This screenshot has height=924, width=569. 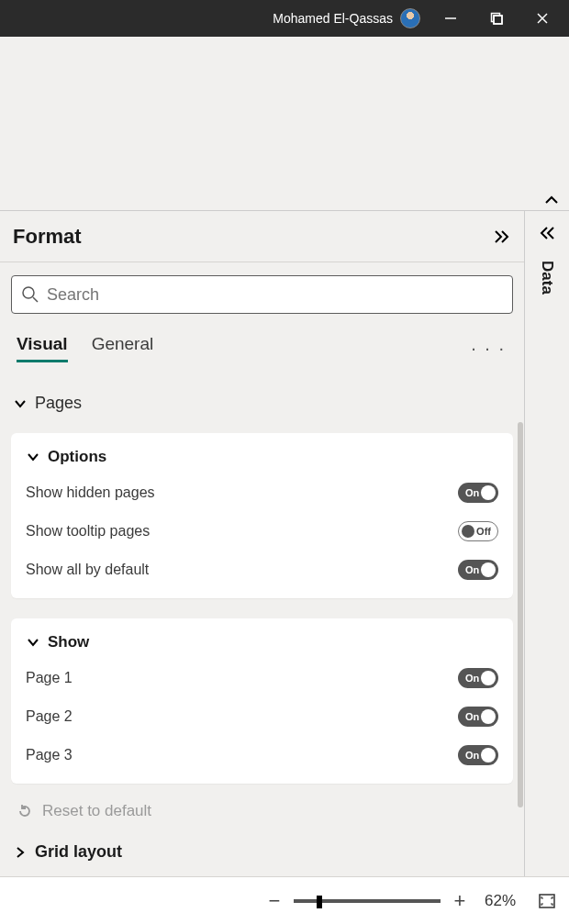 What do you see at coordinates (478, 717) in the screenshot?
I see `toggle-page-2: On` at bounding box center [478, 717].